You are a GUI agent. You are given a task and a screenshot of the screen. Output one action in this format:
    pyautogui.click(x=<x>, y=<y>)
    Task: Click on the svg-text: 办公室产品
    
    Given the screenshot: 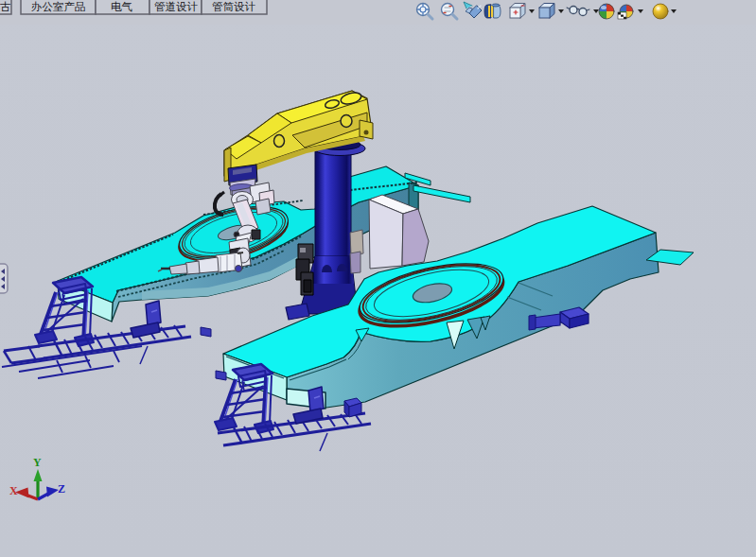 What is the action you would take?
    pyautogui.click(x=59, y=7)
    